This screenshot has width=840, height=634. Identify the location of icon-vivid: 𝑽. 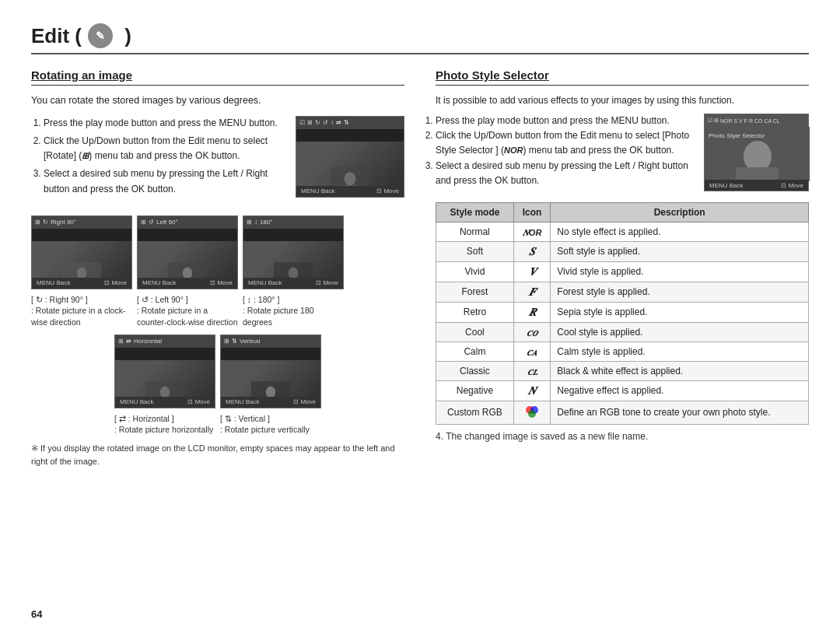
(532, 271).